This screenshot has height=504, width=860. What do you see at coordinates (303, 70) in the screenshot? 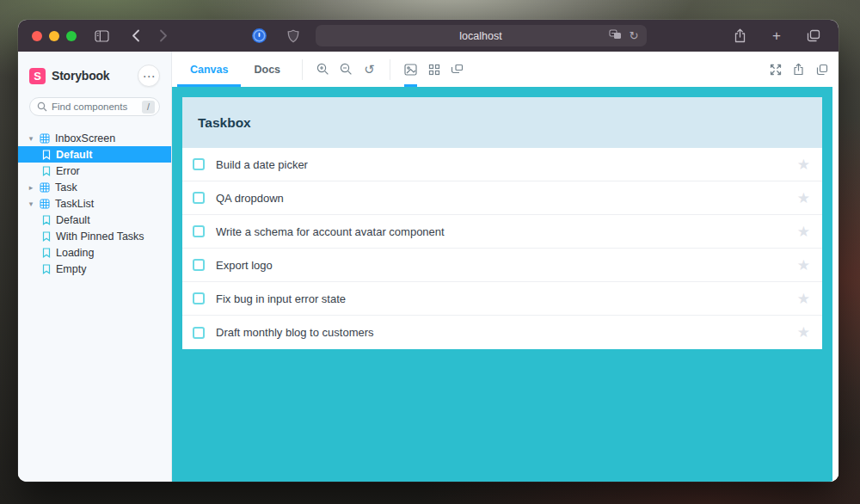
I see `toolbar-divider` at bounding box center [303, 70].